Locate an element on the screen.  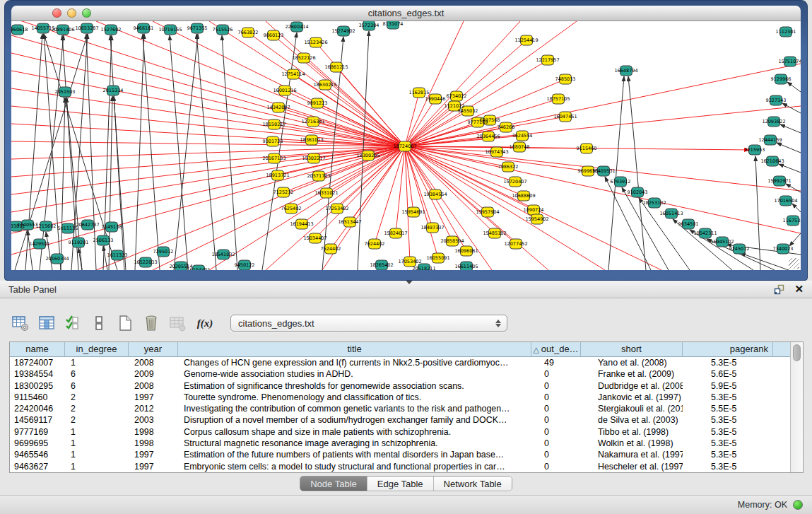
select-rows-button is located at coordinates (73, 323).